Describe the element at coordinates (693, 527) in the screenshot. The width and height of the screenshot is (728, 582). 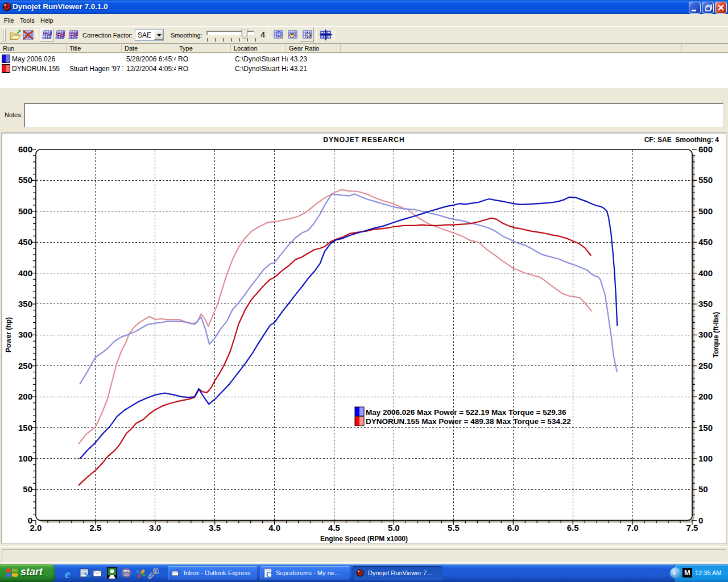
I see `svg-text: 7.5` at that location.